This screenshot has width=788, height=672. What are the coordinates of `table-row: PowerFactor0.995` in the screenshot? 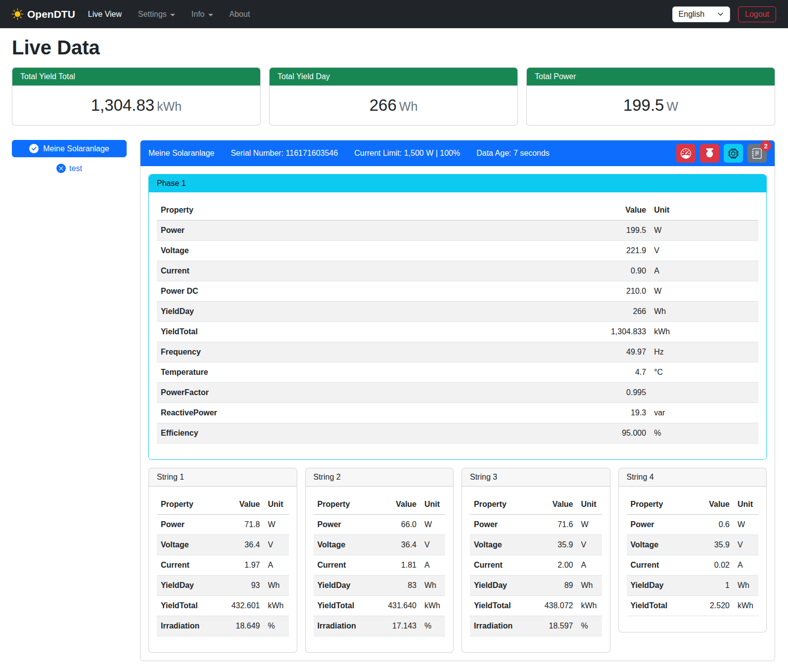 It's located at (458, 393).